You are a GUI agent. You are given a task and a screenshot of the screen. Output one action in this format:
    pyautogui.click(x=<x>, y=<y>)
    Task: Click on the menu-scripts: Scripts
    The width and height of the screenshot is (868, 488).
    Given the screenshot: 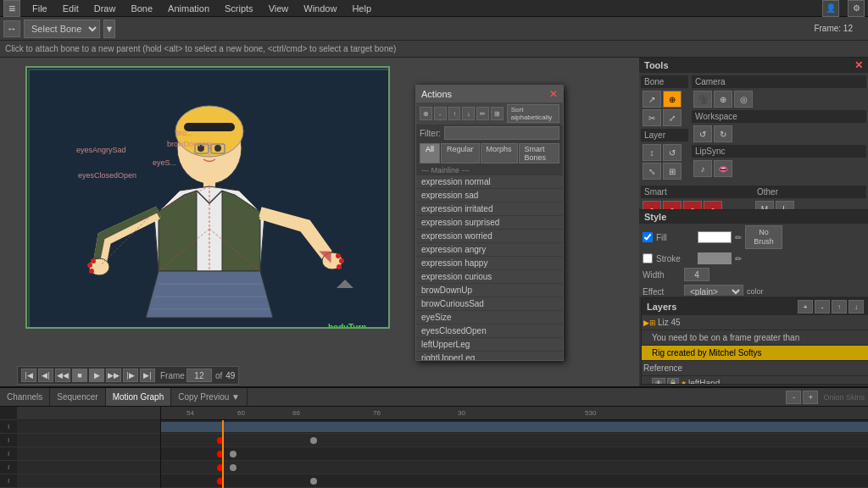 What is the action you would take?
    pyautogui.click(x=239, y=8)
    